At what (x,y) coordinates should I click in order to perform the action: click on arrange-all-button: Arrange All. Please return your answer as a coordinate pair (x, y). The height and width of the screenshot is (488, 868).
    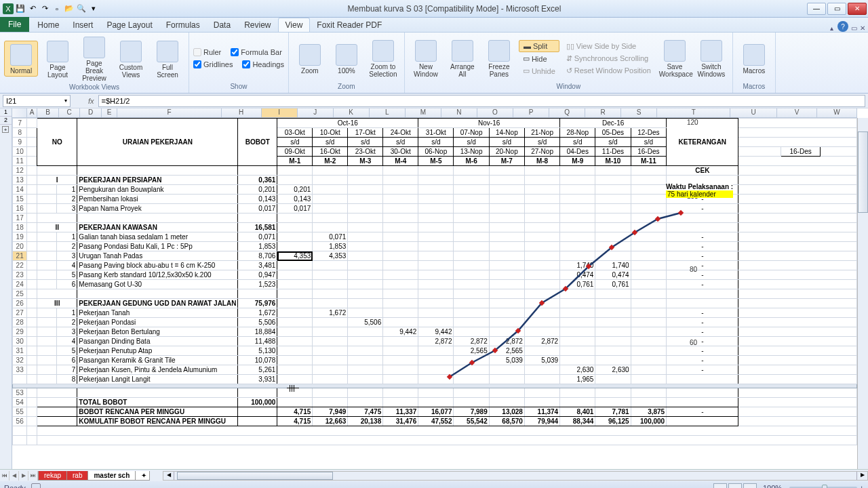
    Looking at the image, I should click on (462, 58).